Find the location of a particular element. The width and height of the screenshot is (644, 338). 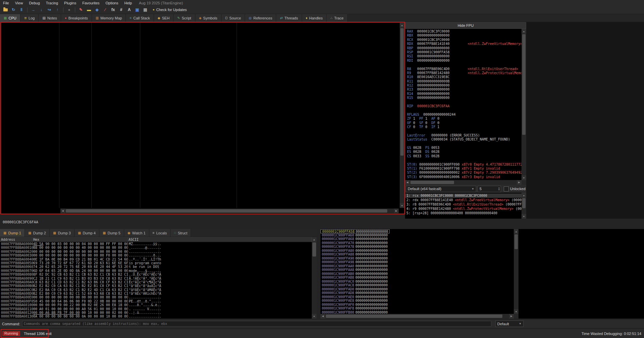

dump-tab-dump-5: ▦Dump 5 is located at coordinates (112, 233).